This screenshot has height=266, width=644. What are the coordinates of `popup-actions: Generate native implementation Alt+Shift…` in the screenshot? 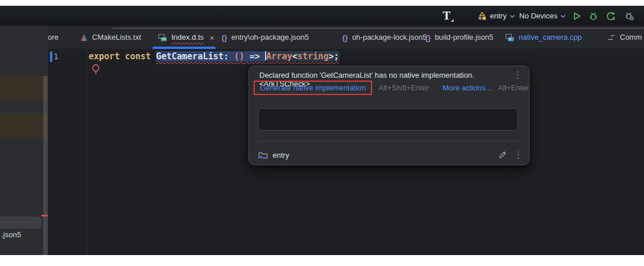 It's located at (391, 88).